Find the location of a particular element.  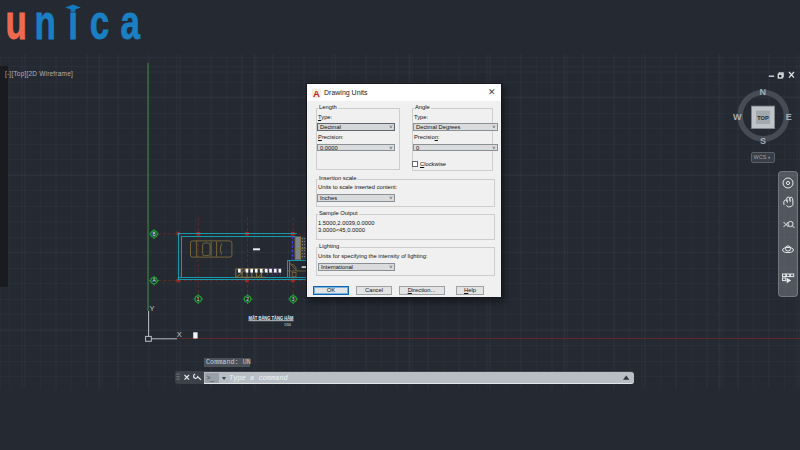

svg-text: A is located at coordinates (316, 94).